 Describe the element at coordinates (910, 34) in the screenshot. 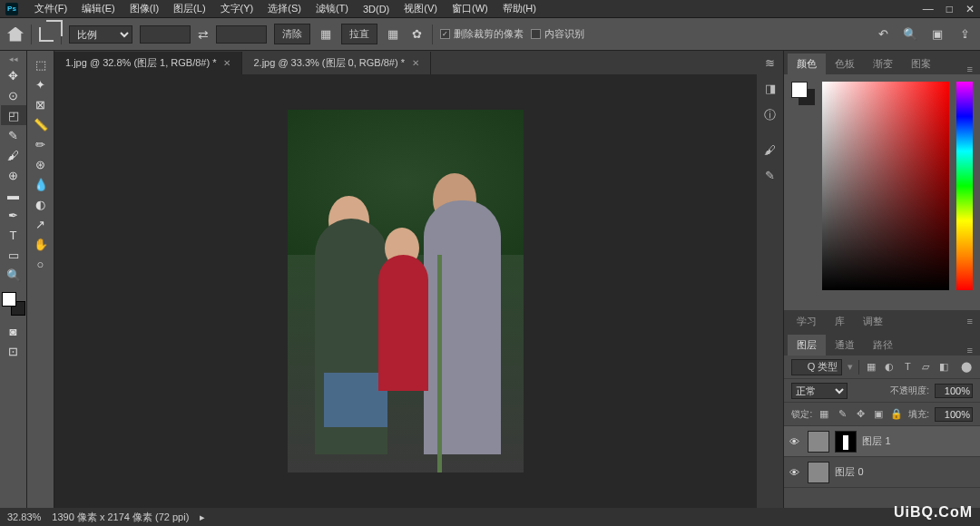

I see `search-icon: 🔍` at that location.